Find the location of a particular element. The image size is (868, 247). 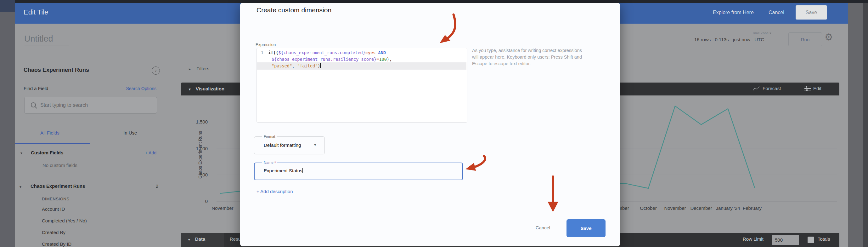

name-value-text: Experiment Status is located at coordinates (283, 171).